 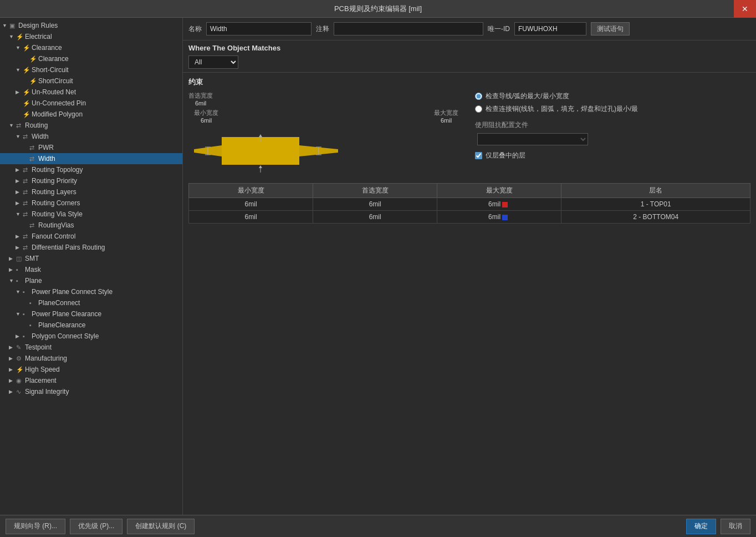 I want to click on tree-icon: ∿, so click(x=19, y=392).